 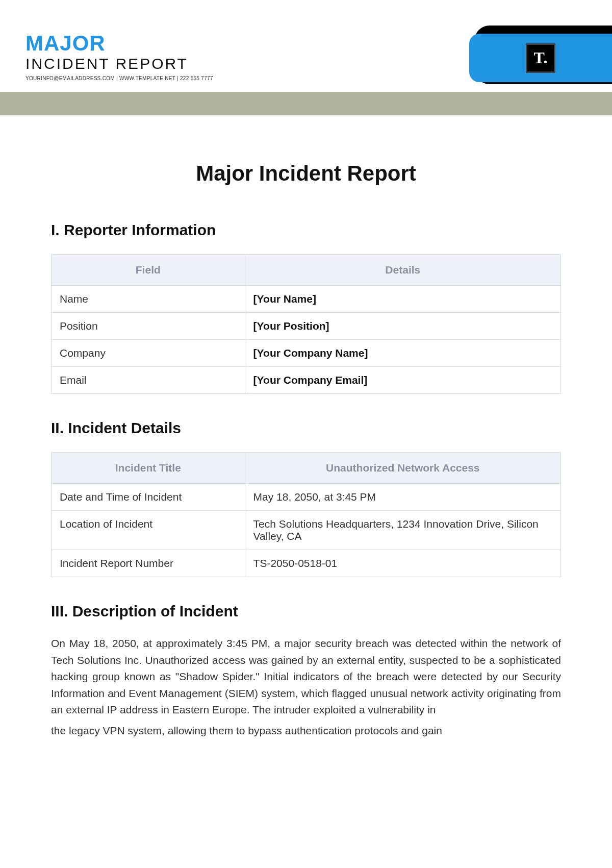 I want to click on badge-blue-layer: T., so click(x=541, y=58).